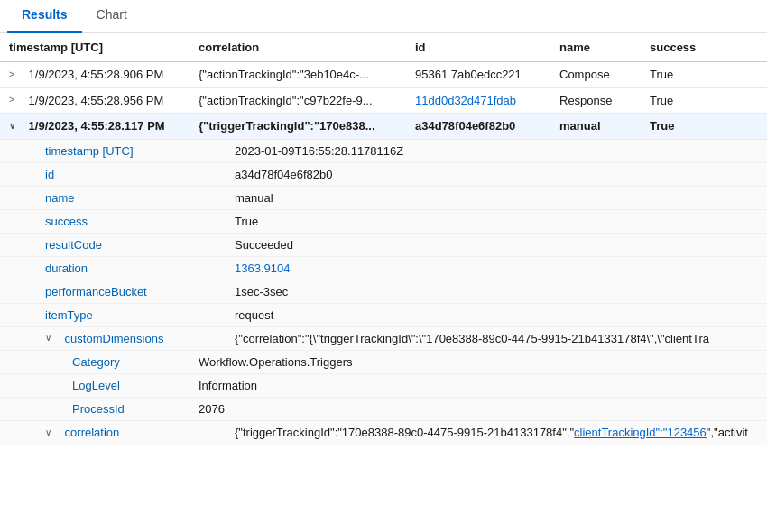 This screenshot has height=532, width=767. Describe the element at coordinates (95, 291) in the screenshot. I see `detail-label: performanceBucket` at that location.